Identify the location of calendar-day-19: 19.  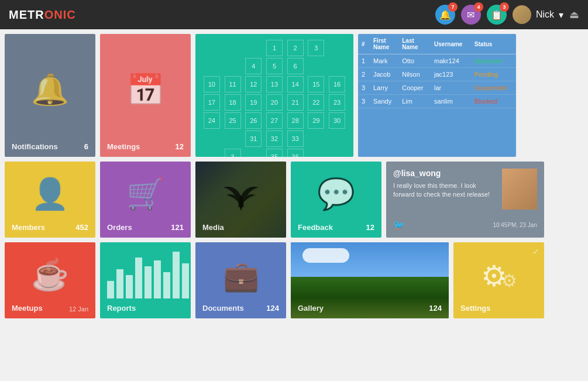
(253, 102).